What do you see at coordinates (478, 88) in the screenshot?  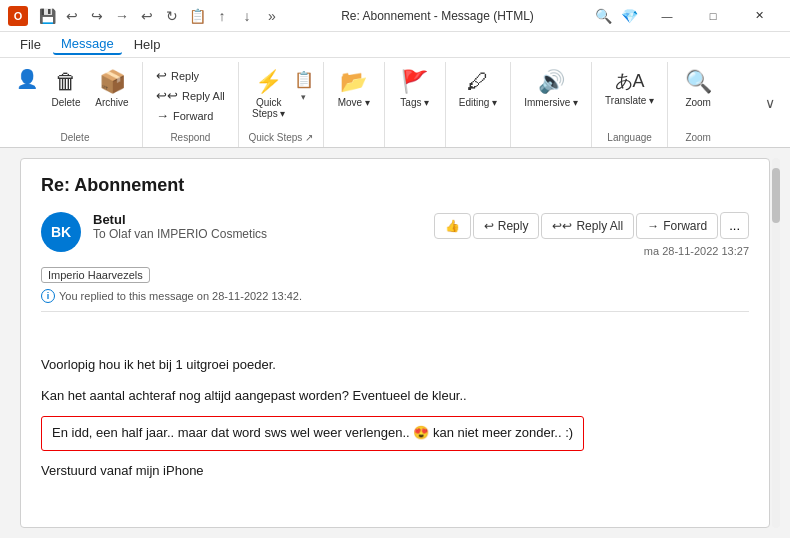 I see `editing-button: 🖊 Editing ▾` at bounding box center [478, 88].